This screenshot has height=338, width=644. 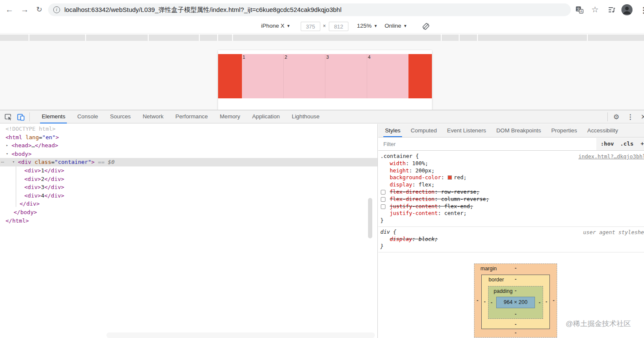 What do you see at coordinates (339, 26) in the screenshot?
I see `viewport-height-input` at bounding box center [339, 26].